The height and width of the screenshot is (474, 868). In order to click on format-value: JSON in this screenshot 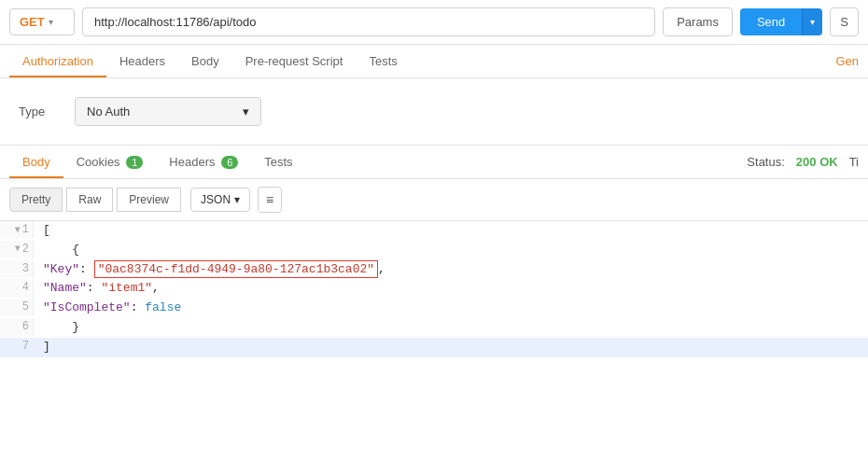, I will do `click(216, 200)`.